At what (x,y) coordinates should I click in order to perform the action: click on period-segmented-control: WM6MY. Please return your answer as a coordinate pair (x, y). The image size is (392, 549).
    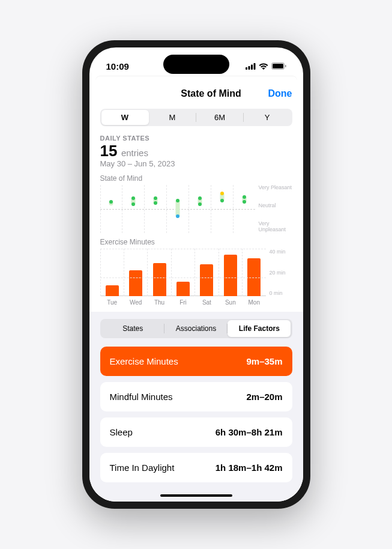
    Looking at the image, I should click on (196, 118).